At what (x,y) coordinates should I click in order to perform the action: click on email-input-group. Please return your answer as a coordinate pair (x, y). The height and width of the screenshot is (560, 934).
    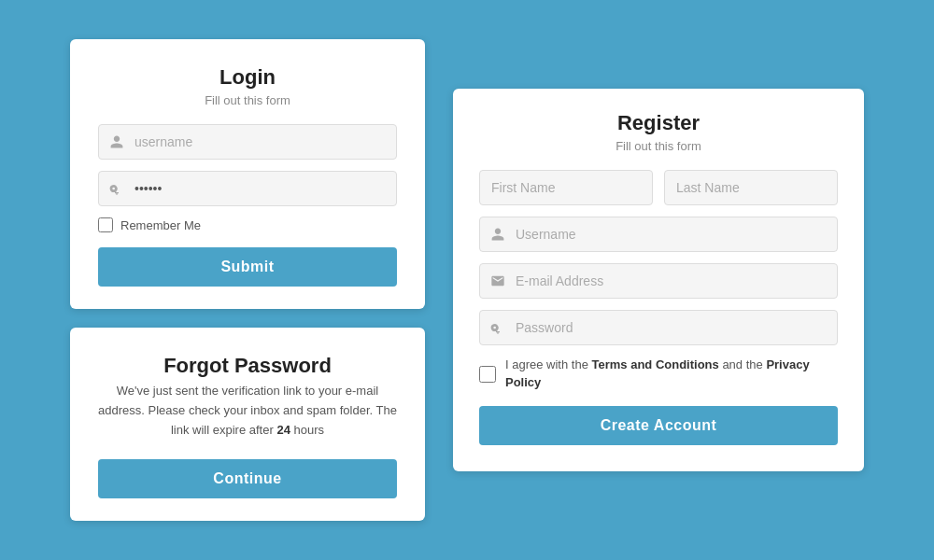
    Looking at the image, I should click on (658, 281).